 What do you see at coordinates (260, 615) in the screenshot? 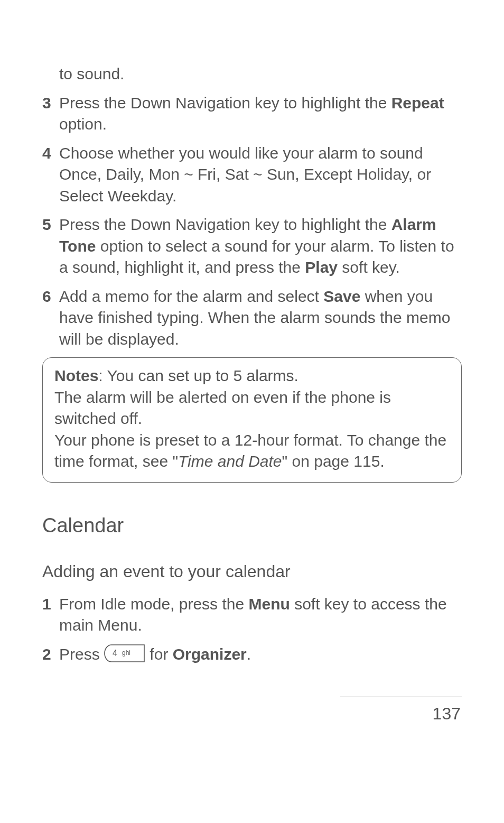
I see `step-text: From Idle mode, press the Menu soft key …` at bounding box center [260, 615].